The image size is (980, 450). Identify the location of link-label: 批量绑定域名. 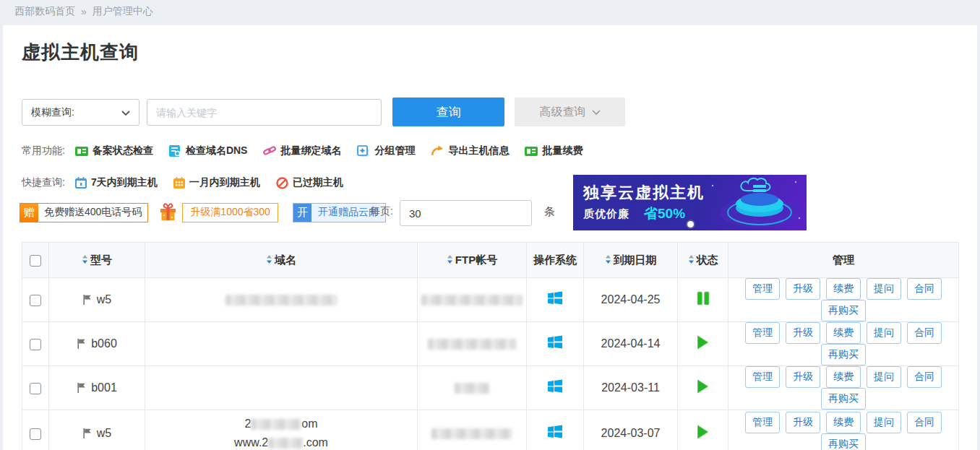
(311, 151).